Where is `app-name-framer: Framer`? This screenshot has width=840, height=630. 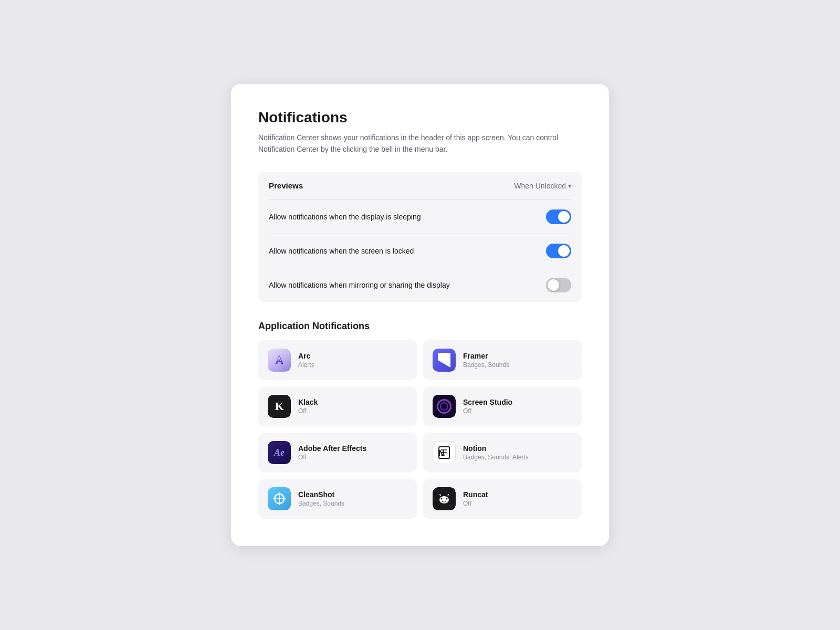
app-name-framer: Framer is located at coordinates (486, 356).